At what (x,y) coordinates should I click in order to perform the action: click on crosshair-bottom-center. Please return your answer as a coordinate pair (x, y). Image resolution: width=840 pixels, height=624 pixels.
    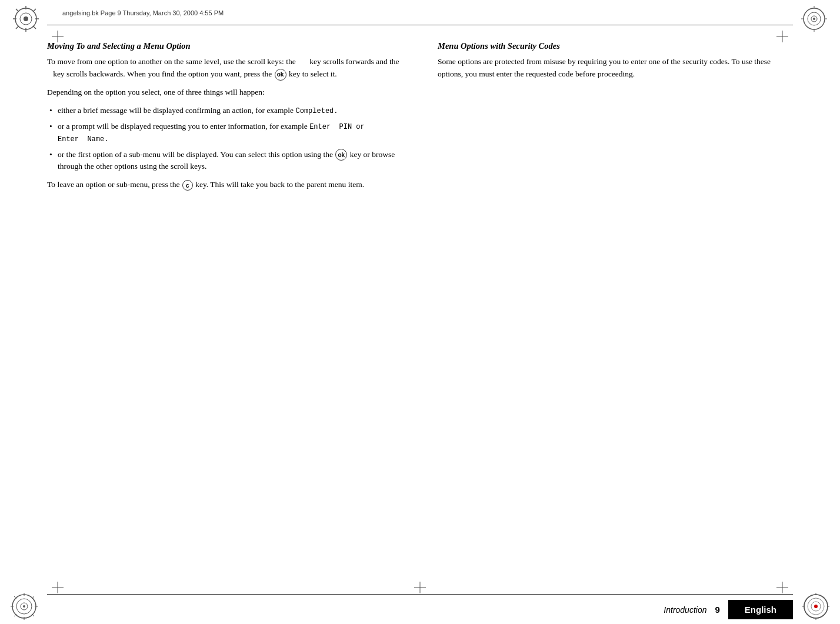
    Looking at the image, I should click on (420, 588).